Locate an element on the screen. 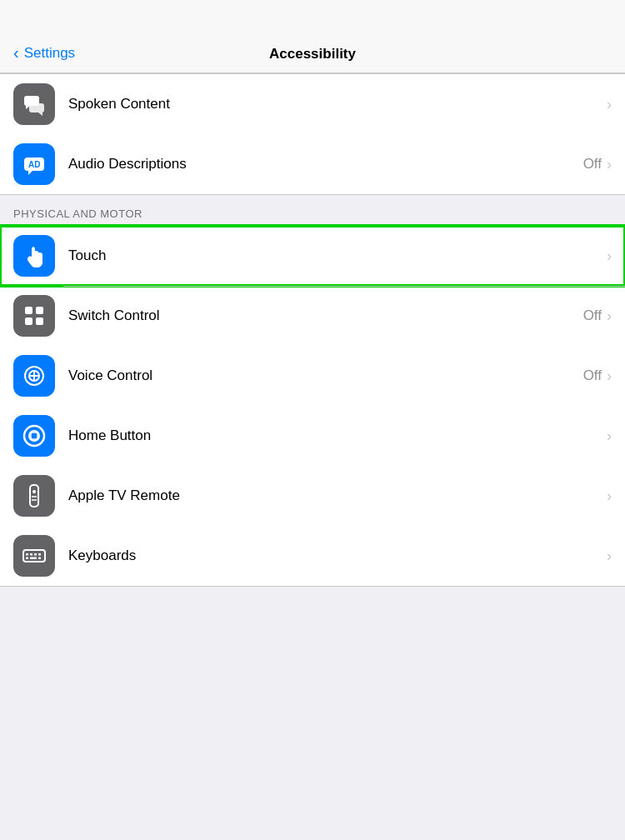 The image size is (625, 840). audio-descriptions-chevron-icon: › is located at coordinates (609, 165).